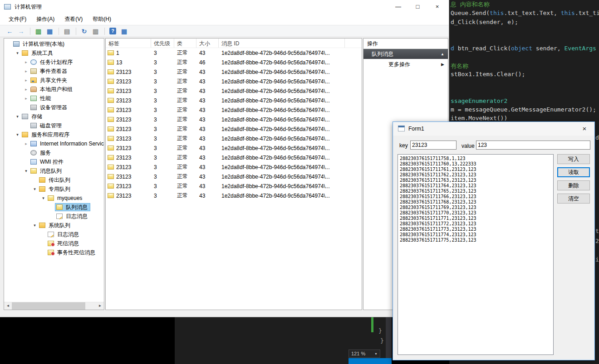  What do you see at coordinates (162, 43) in the screenshot?
I see `column-header: 优先级` at bounding box center [162, 43].